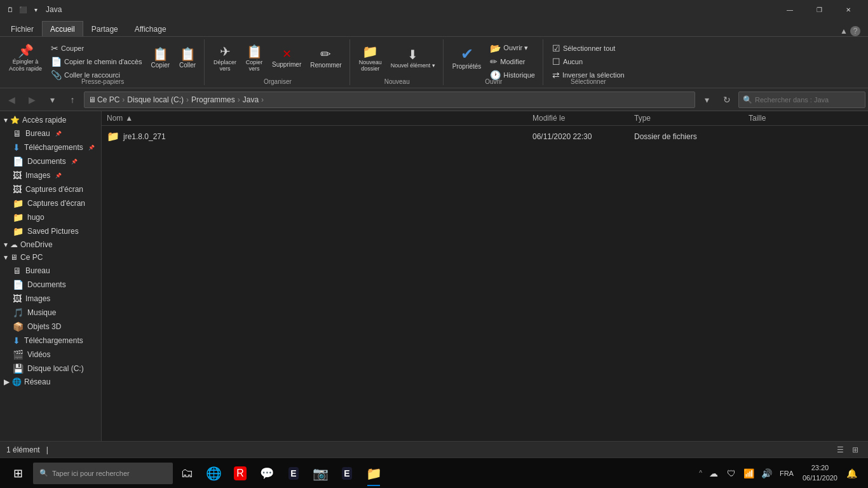  What do you see at coordinates (767, 473) in the screenshot?
I see `tray-volume-icon: 🔊` at bounding box center [767, 473].